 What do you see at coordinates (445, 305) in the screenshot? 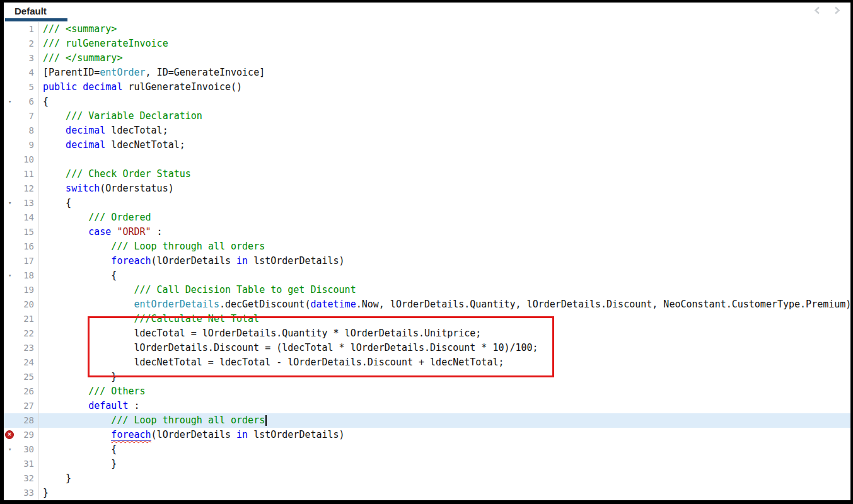
I see `code-text: entOrderDetails.decGetDiscount(datetime.…` at bounding box center [445, 305].